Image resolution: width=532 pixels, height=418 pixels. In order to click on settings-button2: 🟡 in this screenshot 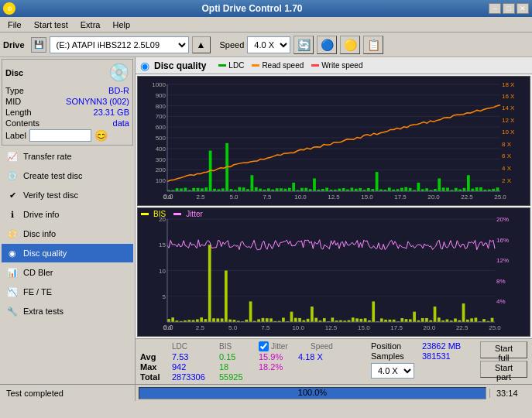, I will do `click(350, 45)`.